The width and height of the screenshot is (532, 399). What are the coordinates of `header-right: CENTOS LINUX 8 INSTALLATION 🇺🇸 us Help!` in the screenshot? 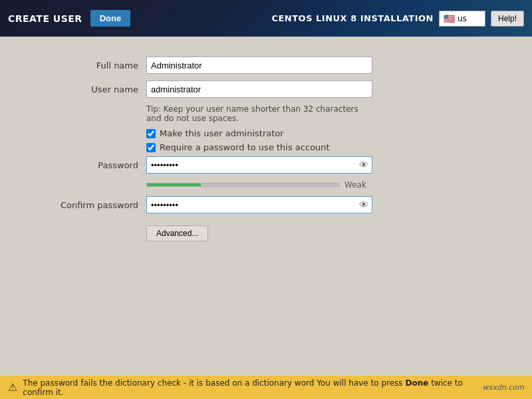 It's located at (398, 19).